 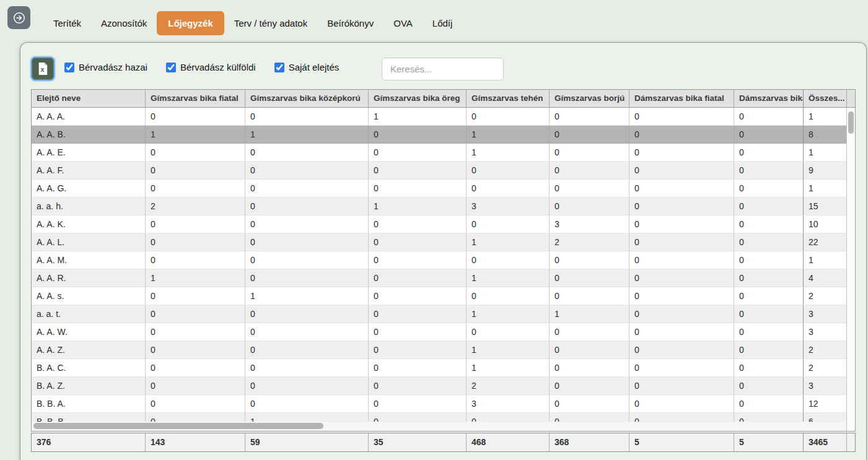 What do you see at coordinates (43, 69) in the screenshot?
I see `excel-export-button: x` at bounding box center [43, 69].